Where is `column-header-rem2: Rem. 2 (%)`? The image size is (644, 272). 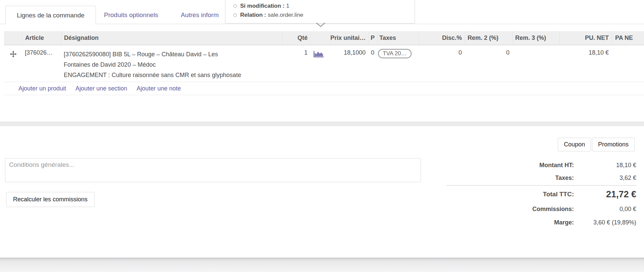
column-header-rem2: Rem. 2 (%) is located at coordinates (488, 38).